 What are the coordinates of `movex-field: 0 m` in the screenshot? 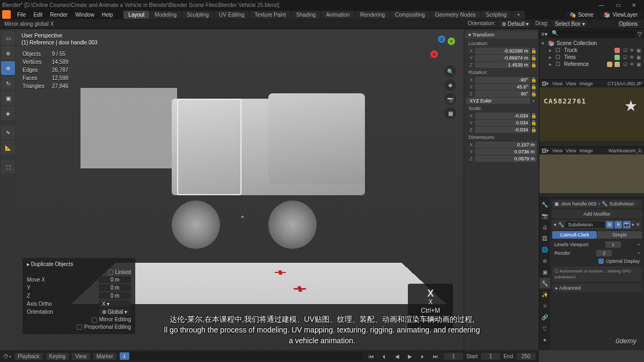 It's located at (115, 280).